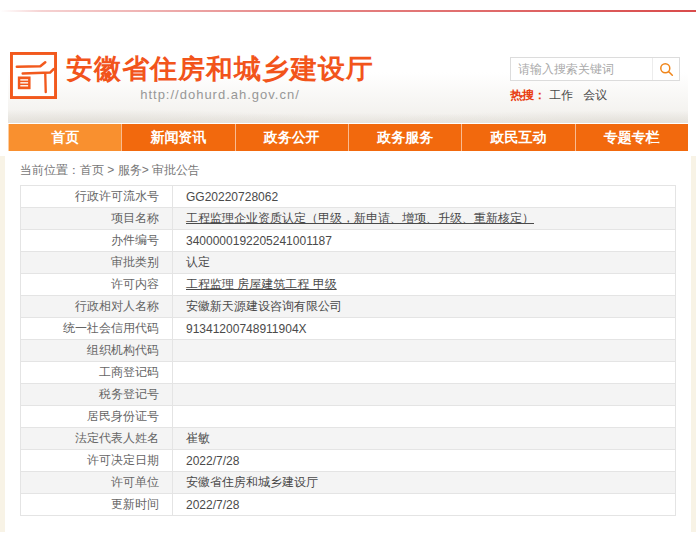 The width and height of the screenshot is (696, 559). I want to click on field-label: 许可单位, so click(97, 483).